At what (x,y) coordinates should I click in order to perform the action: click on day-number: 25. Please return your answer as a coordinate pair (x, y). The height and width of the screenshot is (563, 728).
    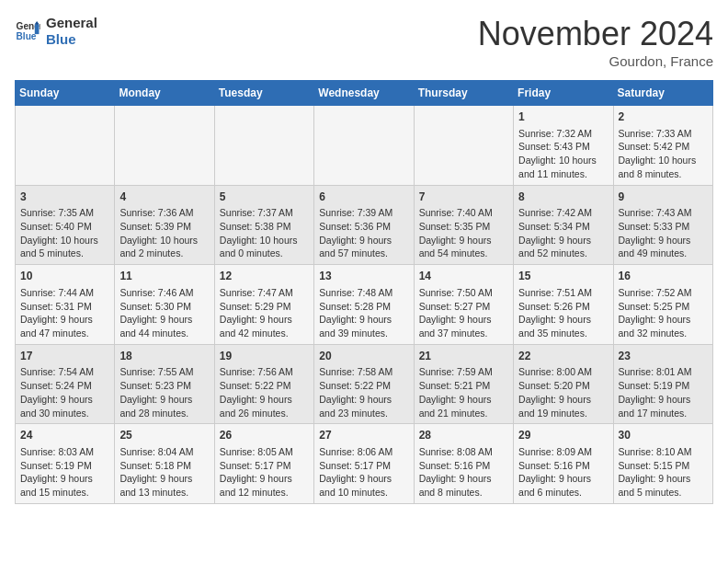
    Looking at the image, I should click on (164, 436).